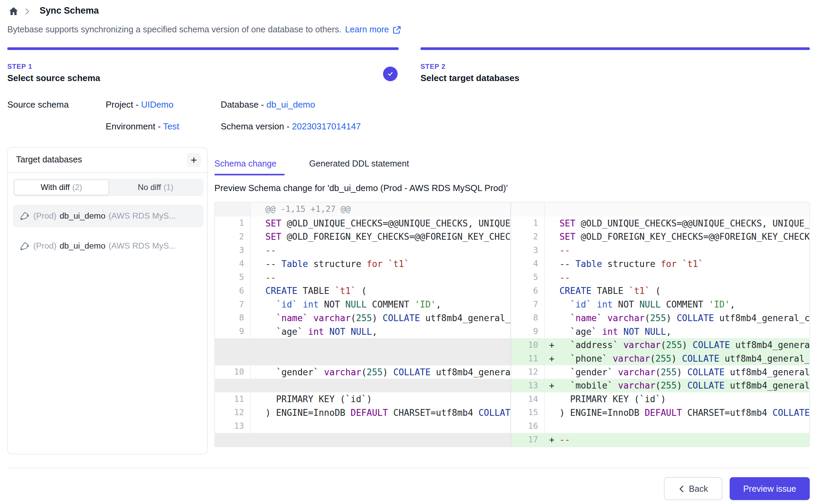  Describe the element at coordinates (107, 301) in the screenshot. I see `target-databases-panel: Target databases + With diff (2) No diff…` at that location.